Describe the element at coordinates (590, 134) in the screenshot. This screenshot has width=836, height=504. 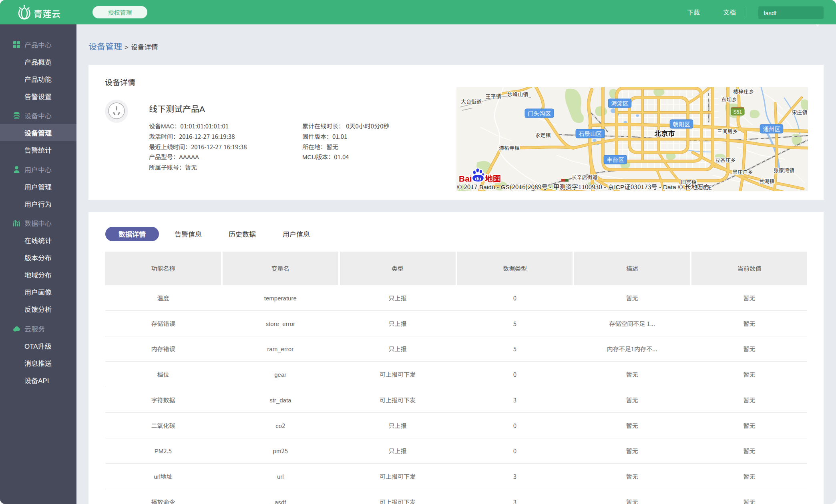
I see `svg-text: 石景山区` at that location.